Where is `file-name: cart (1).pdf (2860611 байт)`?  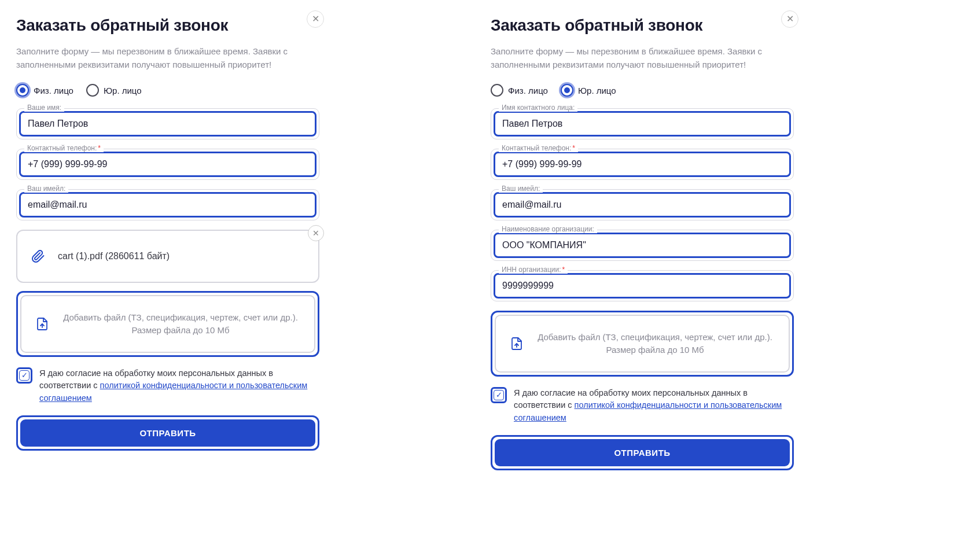 file-name: cart (1).pdf (2860611 байт) is located at coordinates (113, 256).